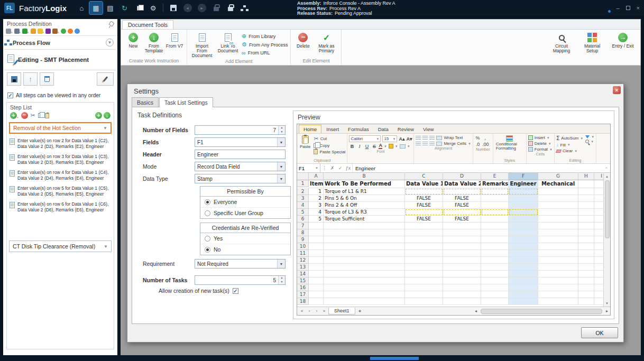  What do you see at coordinates (623, 48) in the screenshot?
I see `entry-exit-button: → Entry / Exit` at bounding box center [623, 48].